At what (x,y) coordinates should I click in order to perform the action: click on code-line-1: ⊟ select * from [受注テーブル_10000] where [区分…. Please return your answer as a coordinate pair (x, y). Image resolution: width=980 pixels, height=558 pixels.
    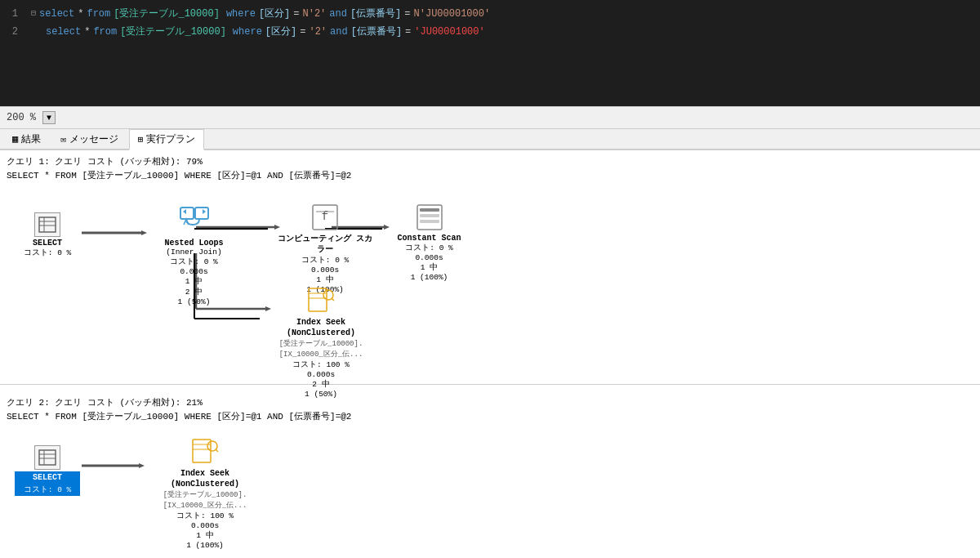
    Looking at the image, I should click on (502, 14).